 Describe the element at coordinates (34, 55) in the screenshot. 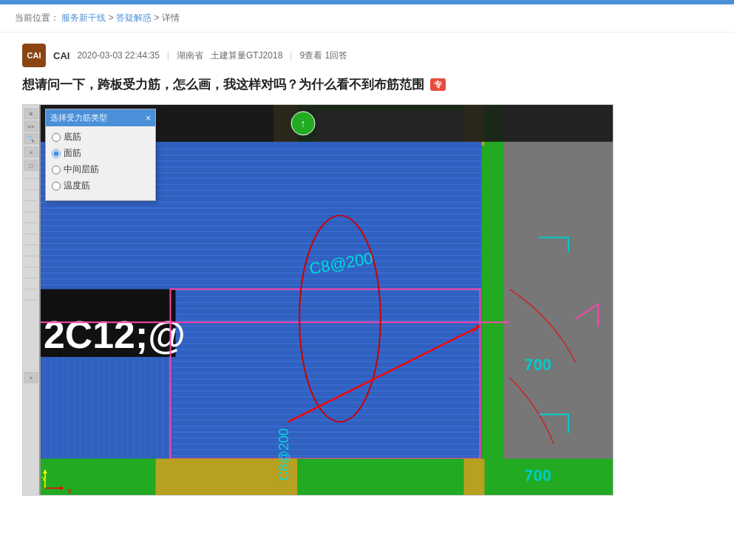

I see `avatar: CAI` at that location.